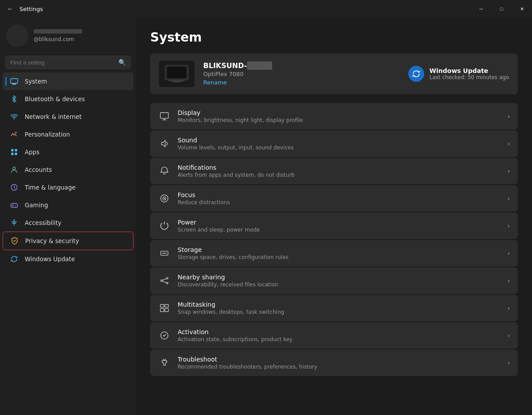 The width and height of the screenshot is (532, 415). I want to click on sidebar-item-apps-label: Apps, so click(76, 152).